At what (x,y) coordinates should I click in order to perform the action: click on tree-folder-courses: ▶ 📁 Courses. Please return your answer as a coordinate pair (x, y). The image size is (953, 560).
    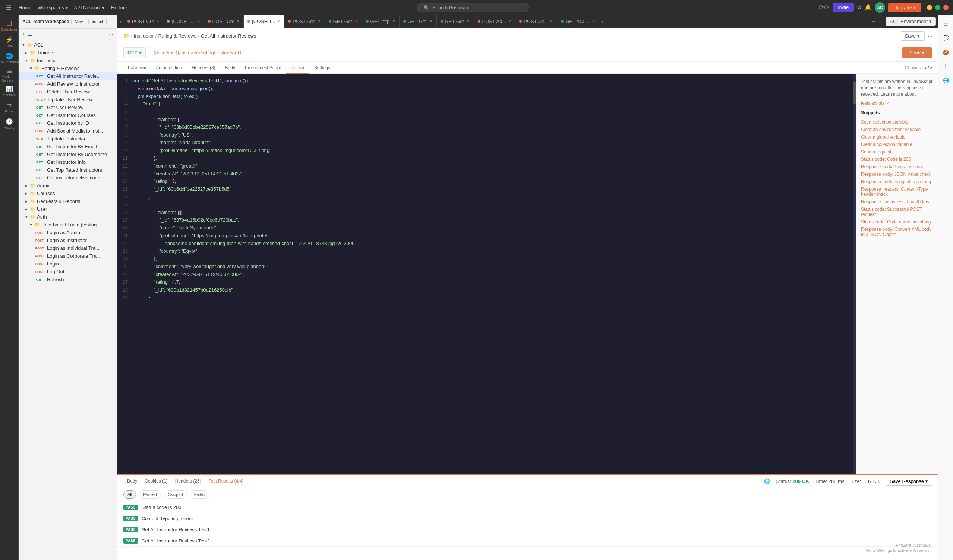
    Looking at the image, I should click on (68, 193).